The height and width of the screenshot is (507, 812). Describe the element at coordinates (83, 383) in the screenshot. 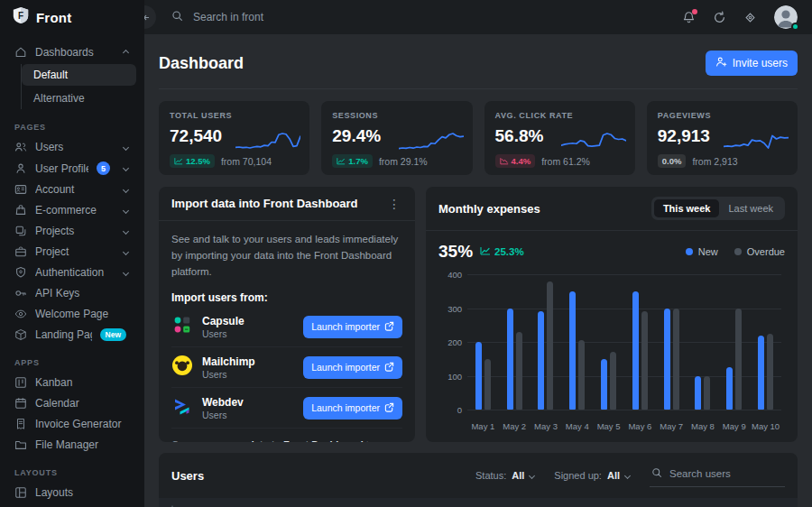

I see `sidebar-item-label: Kanban` at that location.